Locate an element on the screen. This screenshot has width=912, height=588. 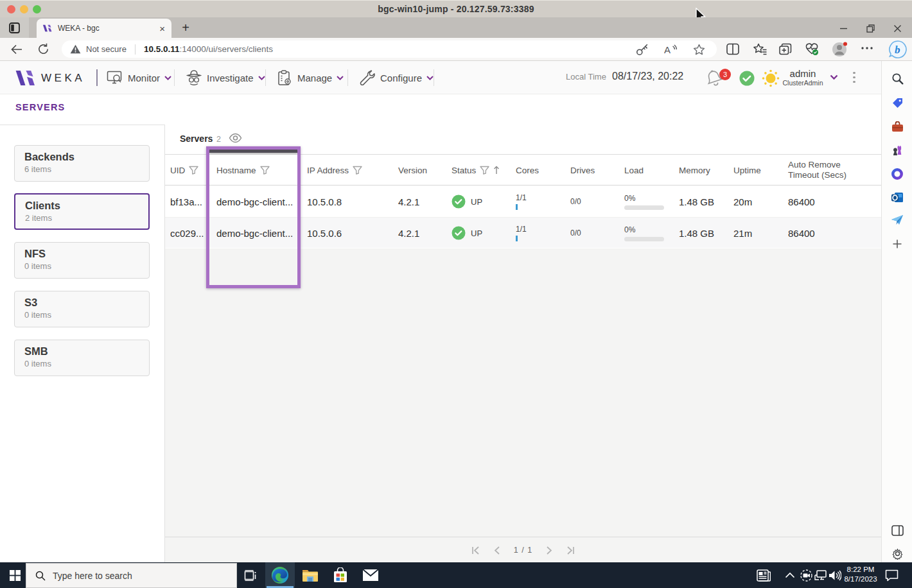
sidebar-shopping-icon is located at coordinates (897, 103).